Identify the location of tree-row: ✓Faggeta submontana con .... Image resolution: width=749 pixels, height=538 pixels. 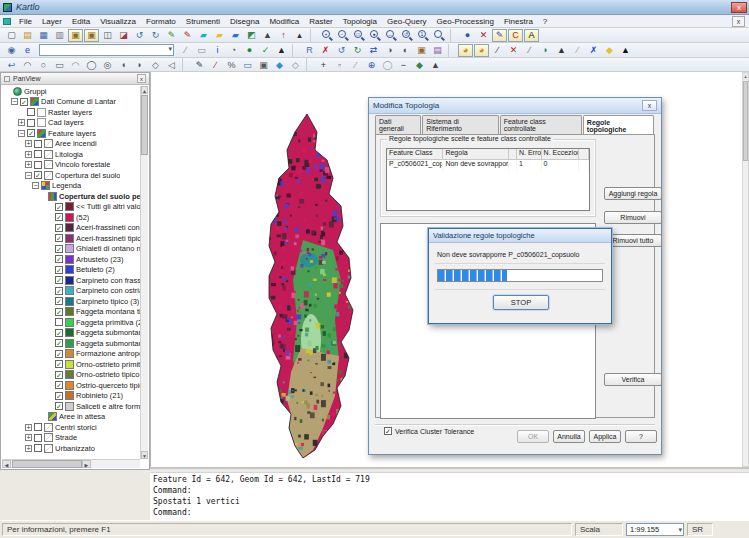
(72, 334).